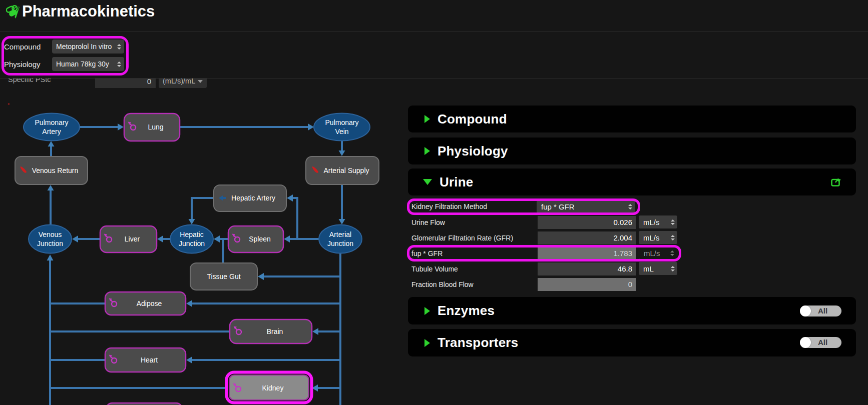 This screenshot has height=405, width=868. What do you see at coordinates (443, 284) in the screenshot?
I see `row-label: Fraction Blood Flow` at bounding box center [443, 284].